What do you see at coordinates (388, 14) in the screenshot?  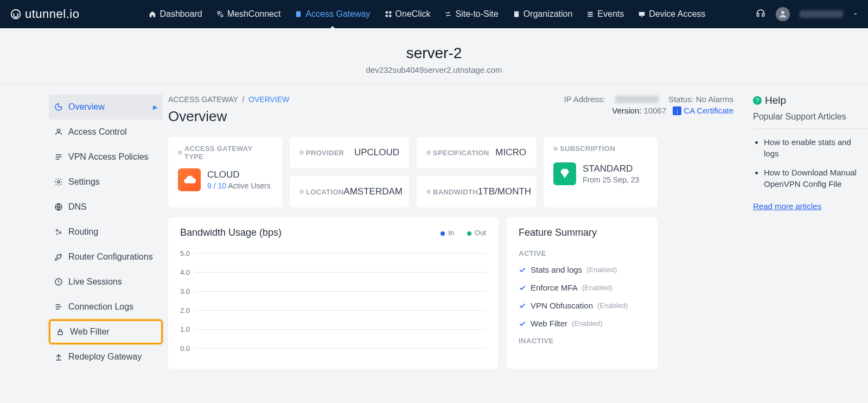 I see `grid-icon` at bounding box center [388, 14].